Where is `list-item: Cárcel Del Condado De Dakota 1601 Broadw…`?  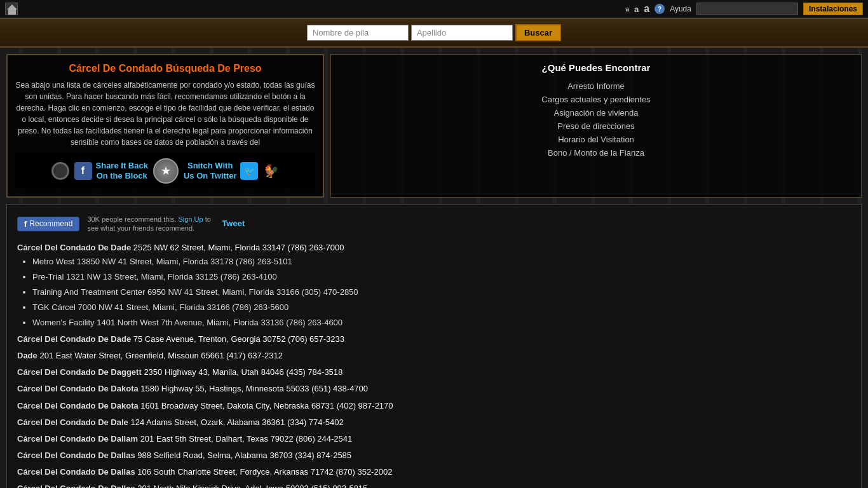 list-item: Cárcel Del Condado De Dakota 1601 Broadw… is located at coordinates (434, 406).